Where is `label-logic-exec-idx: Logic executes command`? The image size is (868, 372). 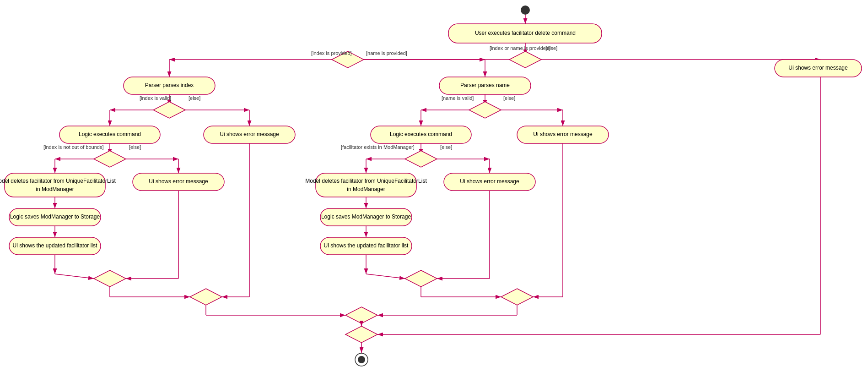 label-logic-exec-idx: Logic executes command is located at coordinates (110, 134).